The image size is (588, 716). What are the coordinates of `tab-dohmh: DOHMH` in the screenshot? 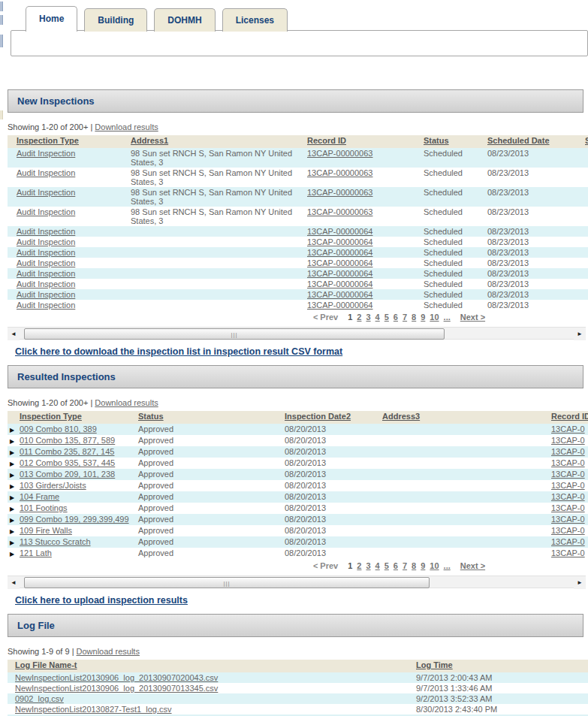 It's located at (185, 20).